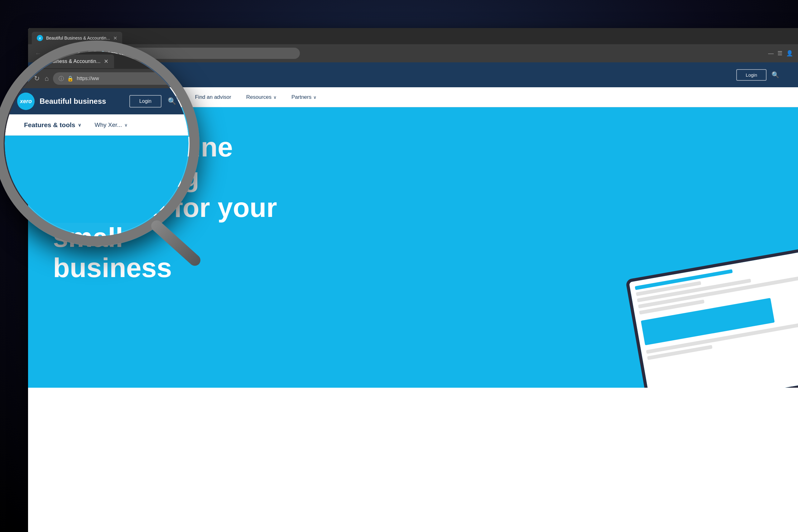 This screenshot has width=798, height=532. Describe the element at coordinates (413, 75) in the screenshot. I see `xero-header: xero Beautiful business Login 🔍` at that location.